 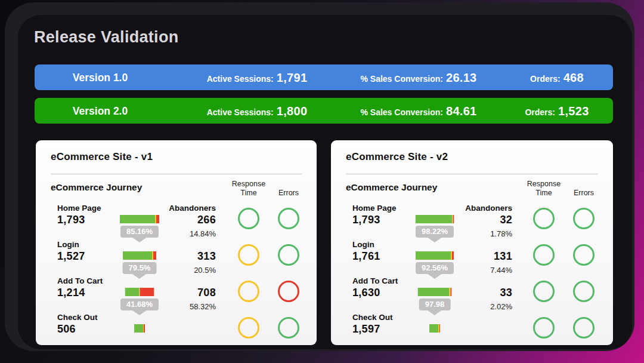 I want to click on panel-title-v1: eCommerce Site - v1, so click(x=101, y=157).